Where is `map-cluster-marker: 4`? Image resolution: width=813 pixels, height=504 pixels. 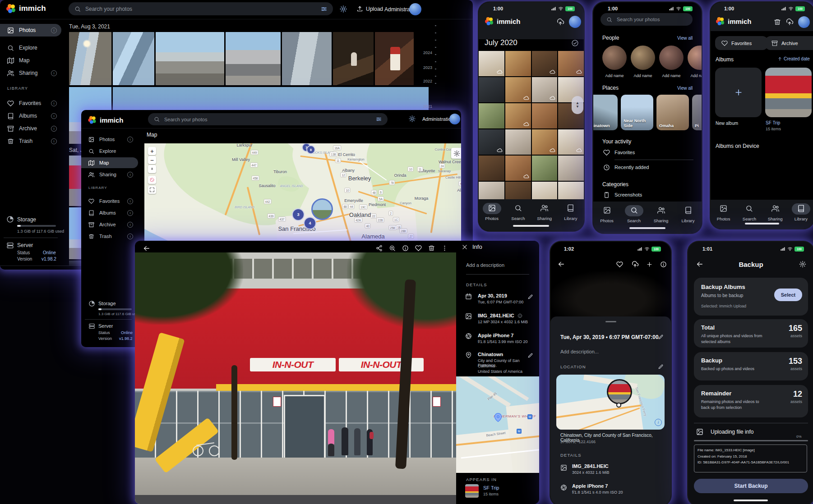
map-cluster-marker: 4 is located at coordinates (310, 223).